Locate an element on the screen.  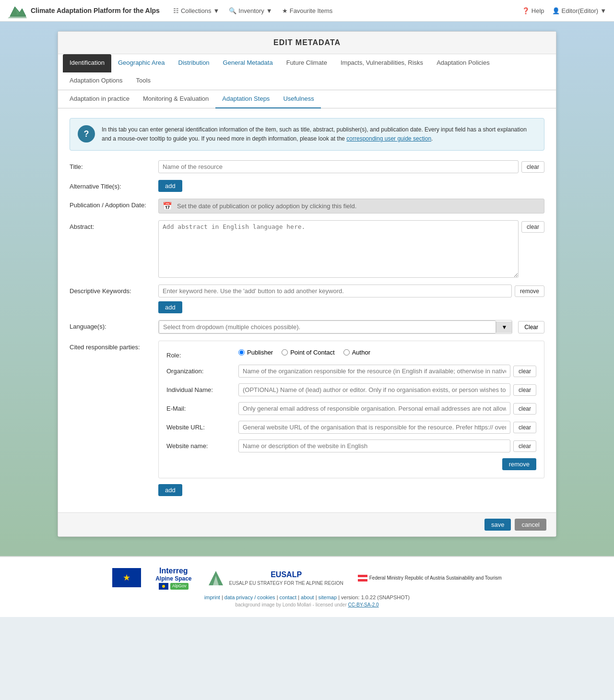
website-url-input is located at coordinates (374, 427).